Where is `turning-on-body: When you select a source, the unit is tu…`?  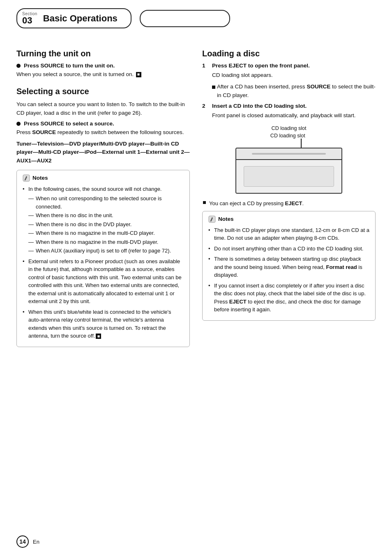
turning-on-body: When you select a source, the unit is tu… is located at coordinates (103, 74).